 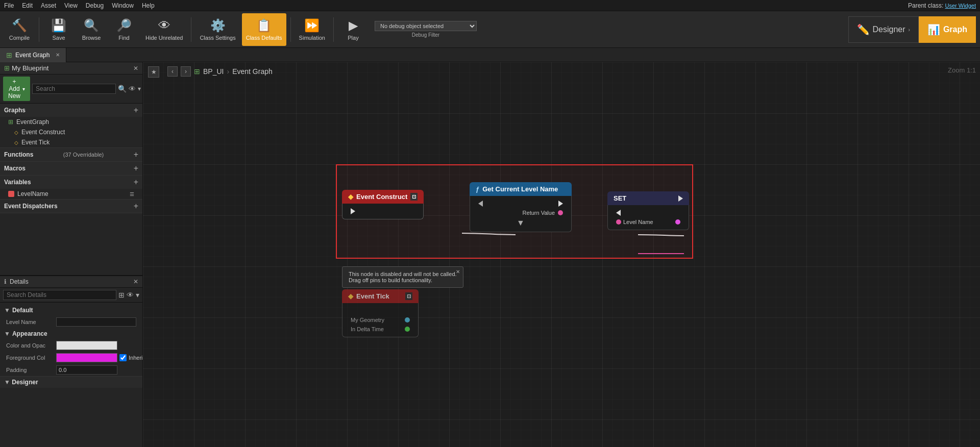 I want to click on get-level-exec-out, so click(x=560, y=204).